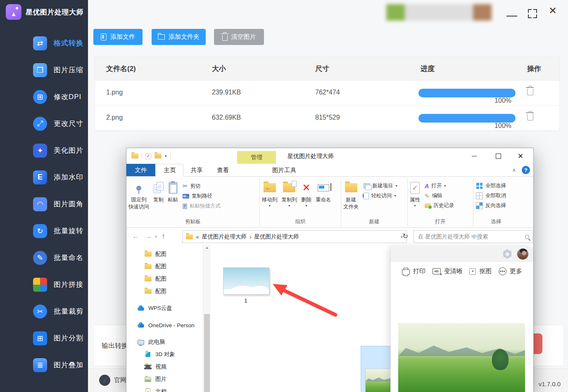 This screenshot has width=568, height=392. Describe the element at coordinates (491, 186) in the screenshot. I see `select-all-button: 全部选择` at that location.